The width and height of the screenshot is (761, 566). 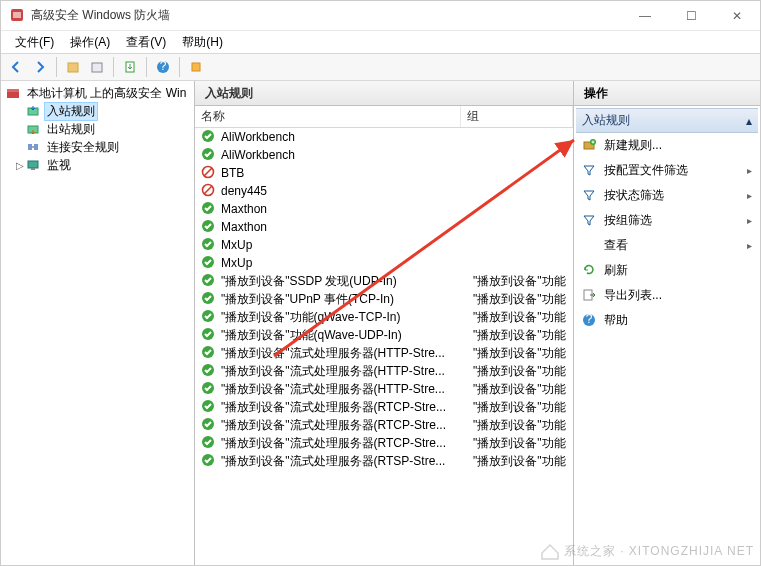 I want to click on help-icon: ?, so click(x=590, y=321).